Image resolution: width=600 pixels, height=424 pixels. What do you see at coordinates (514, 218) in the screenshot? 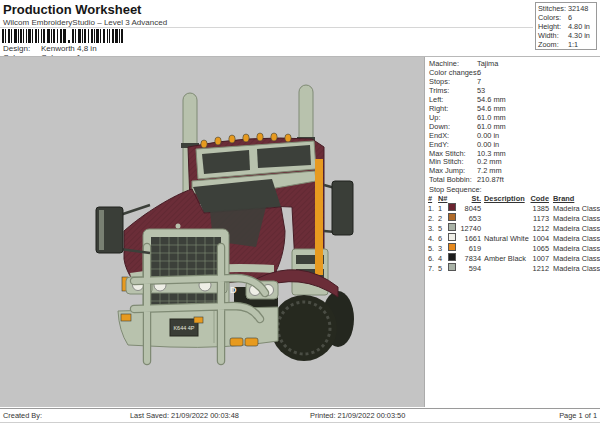
I see `stop-sequence-row: 2.2 653 1173Madeira Classic 40` at bounding box center [514, 218].